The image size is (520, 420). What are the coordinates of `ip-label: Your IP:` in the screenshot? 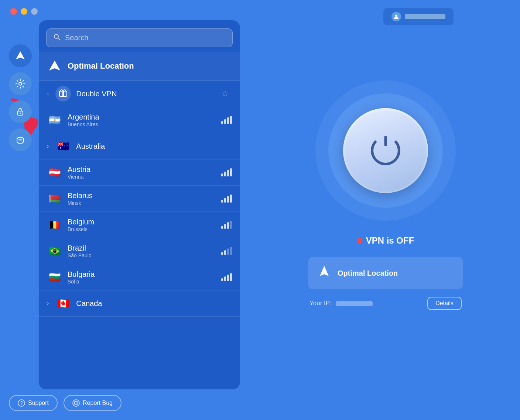 It's located at (342, 303).